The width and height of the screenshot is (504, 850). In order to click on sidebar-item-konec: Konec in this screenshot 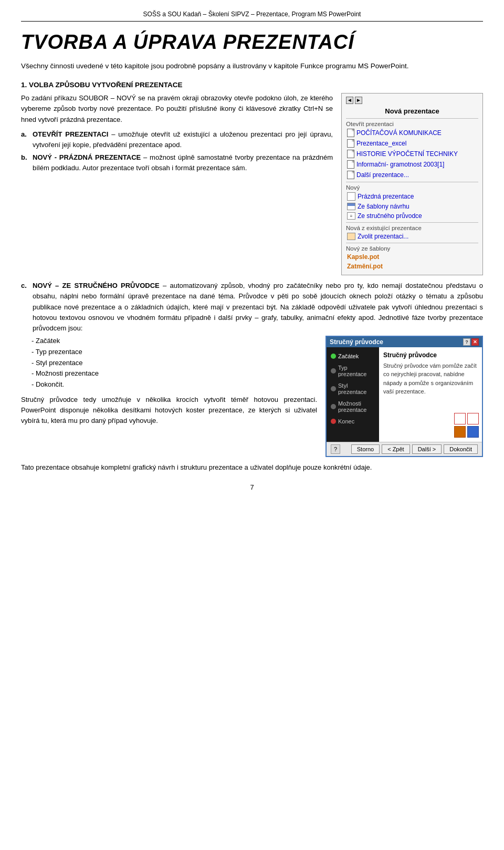, I will do `click(353, 421)`.